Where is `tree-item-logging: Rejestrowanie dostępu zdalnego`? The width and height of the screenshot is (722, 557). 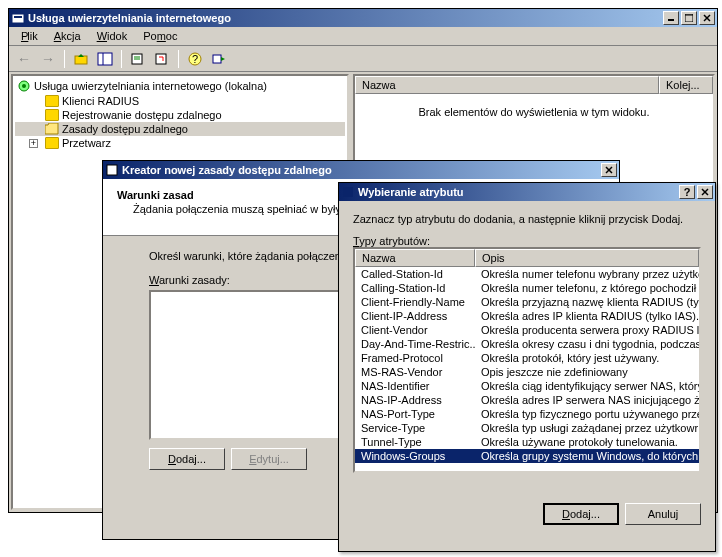
tree-item-logging: Rejestrowanie dostępu zdalnego is located at coordinates (180, 115).